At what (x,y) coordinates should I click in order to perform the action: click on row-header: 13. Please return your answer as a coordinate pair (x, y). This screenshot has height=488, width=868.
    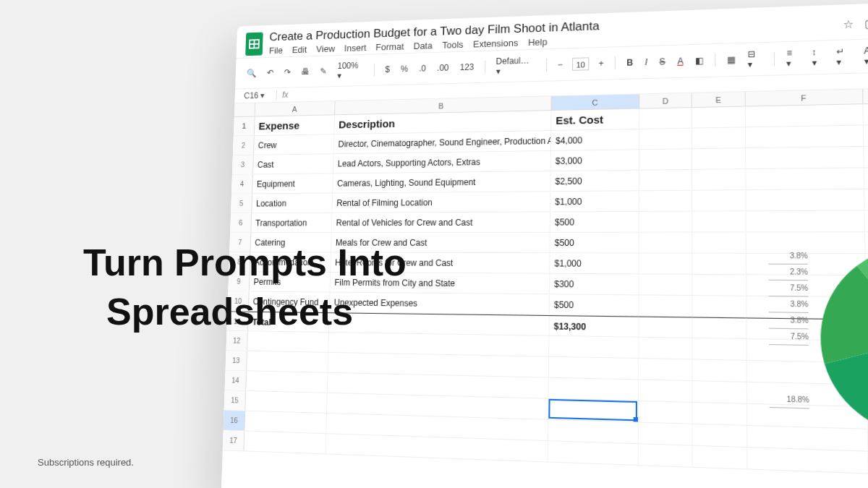
    Looking at the image, I should click on (237, 360).